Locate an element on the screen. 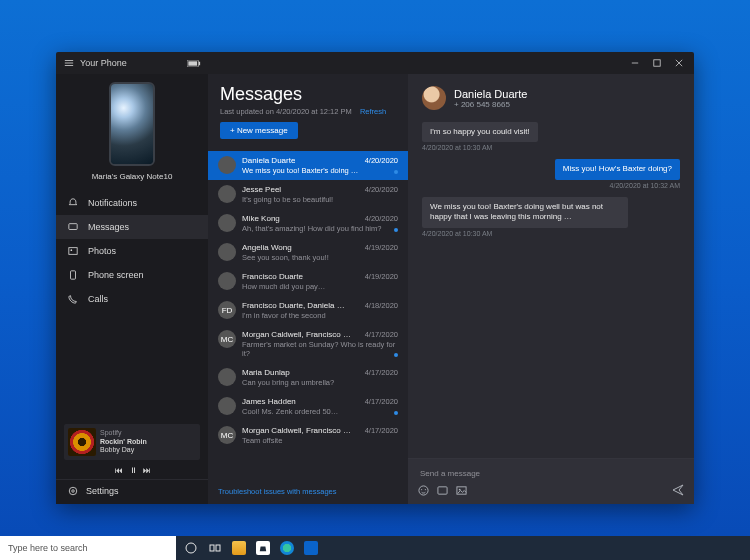 The image size is (750, 560). sidebar-item-calls: Calls is located at coordinates (132, 299).